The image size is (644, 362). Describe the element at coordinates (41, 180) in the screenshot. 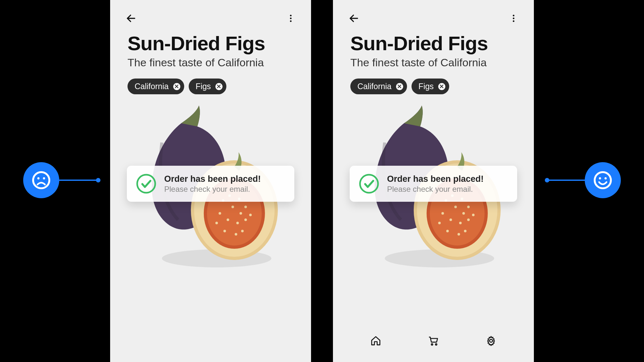

I see `feedback-badge-sad` at that location.